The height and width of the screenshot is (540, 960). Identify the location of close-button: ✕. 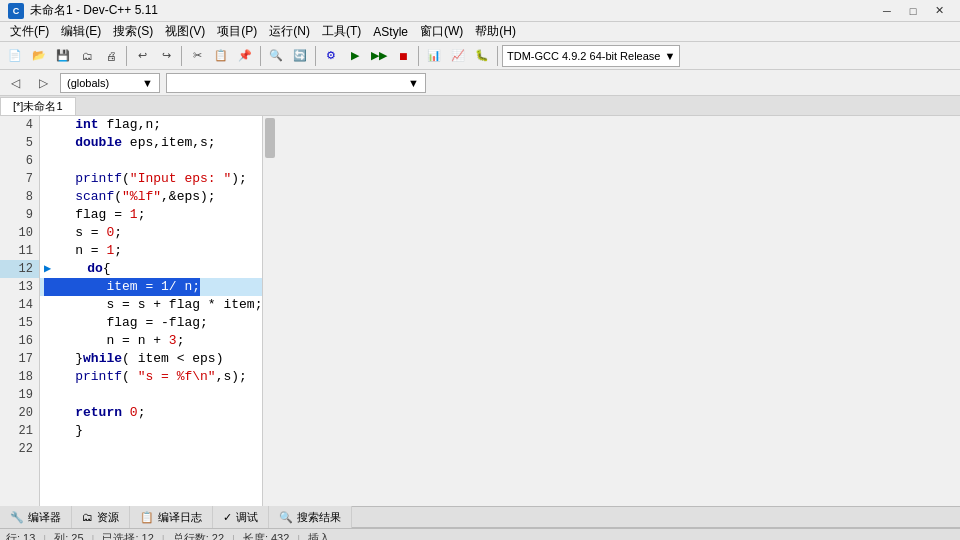
(939, 11).